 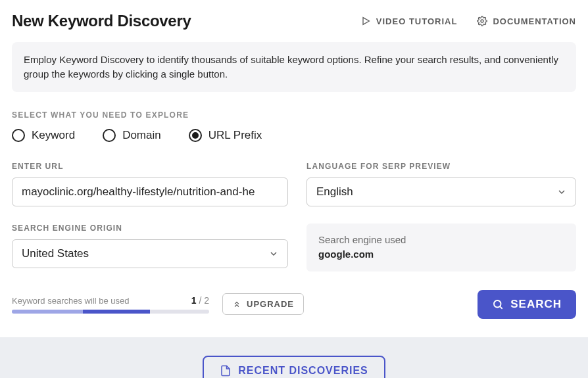 What do you see at coordinates (150, 192) in the screenshot?
I see `url-input` at bounding box center [150, 192].